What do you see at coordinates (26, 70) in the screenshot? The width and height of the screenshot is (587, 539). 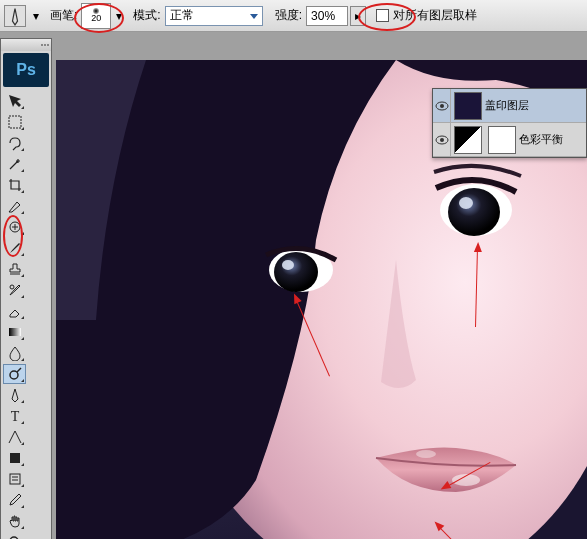 I see `photoshop-logo-icon: Ps` at bounding box center [26, 70].